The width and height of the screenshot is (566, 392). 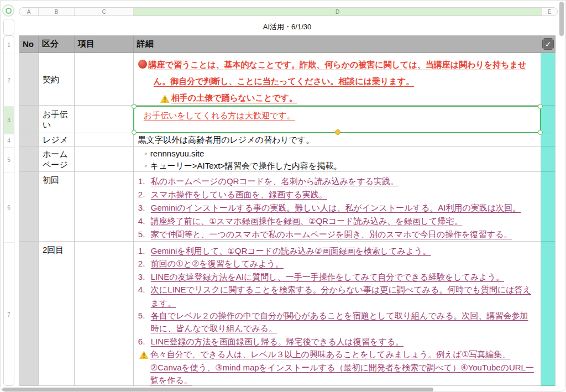 What do you see at coordinates (9, 314) in the screenshot?
I see `row-header-7: 7` at bounding box center [9, 314].